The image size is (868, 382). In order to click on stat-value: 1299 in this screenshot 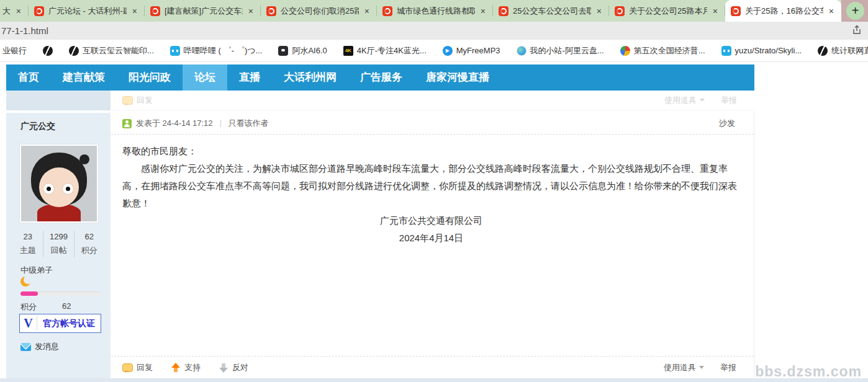, I will do `click(58, 237)`.